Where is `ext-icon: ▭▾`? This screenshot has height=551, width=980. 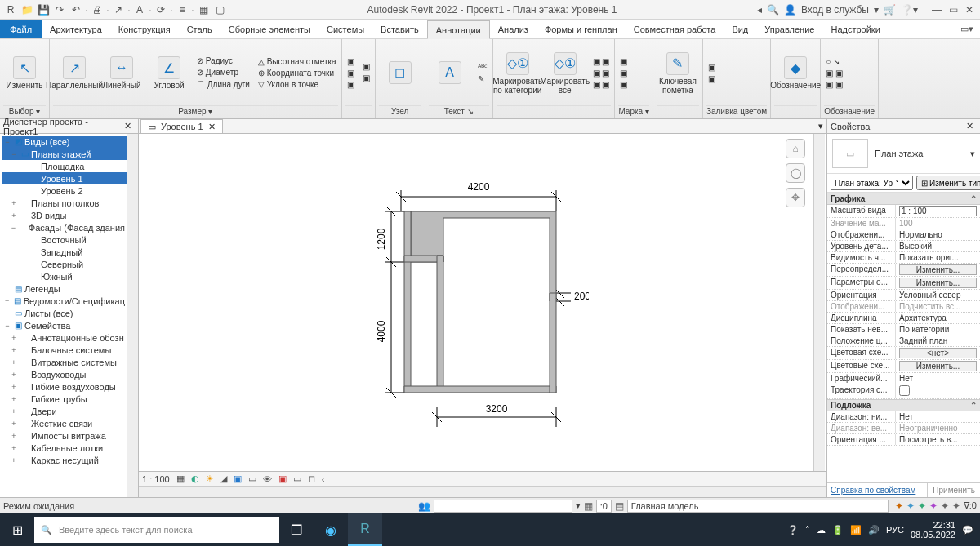 ext-icon: ▭▾ is located at coordinates (967, 29).